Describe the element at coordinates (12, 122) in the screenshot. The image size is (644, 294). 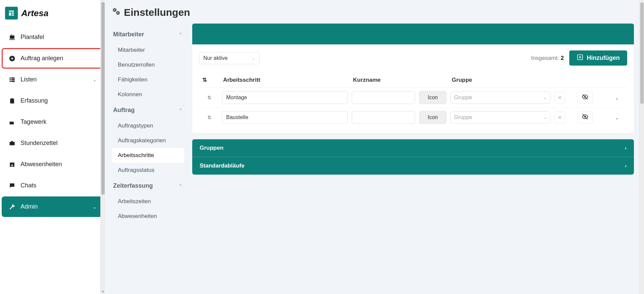
I see `factory-icon` at that location.